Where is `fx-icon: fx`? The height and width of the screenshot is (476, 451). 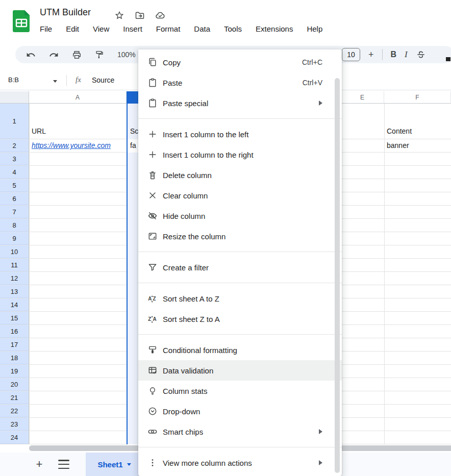 fx-icon: fx is located at coordinates (79, 80).